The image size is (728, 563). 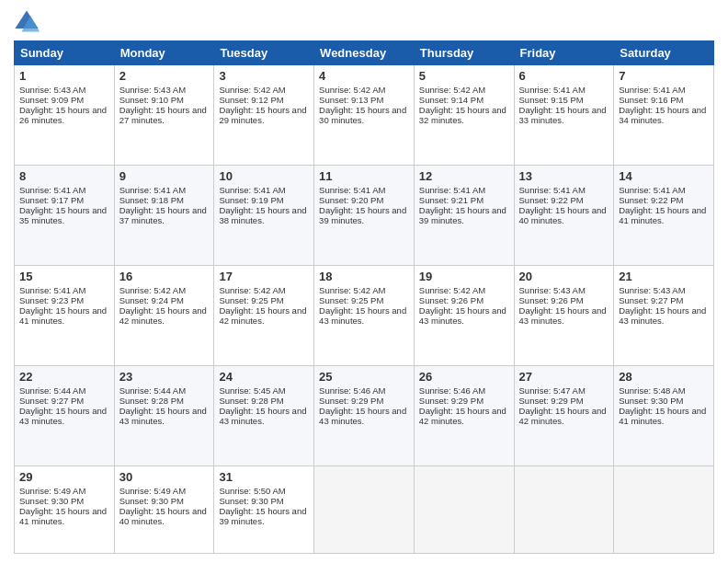 I want to click on calendar-week-5: 29Sunrise: 5:49 AMSunset: 9:30 PMDayligh…, so click(x=364, y=510).